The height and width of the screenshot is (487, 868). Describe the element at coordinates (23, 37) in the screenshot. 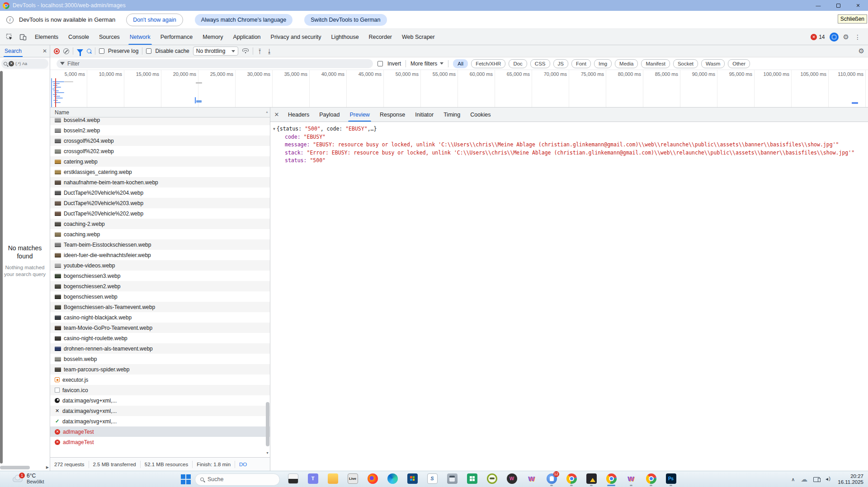

I see `device-toolbar-icon` at that location.